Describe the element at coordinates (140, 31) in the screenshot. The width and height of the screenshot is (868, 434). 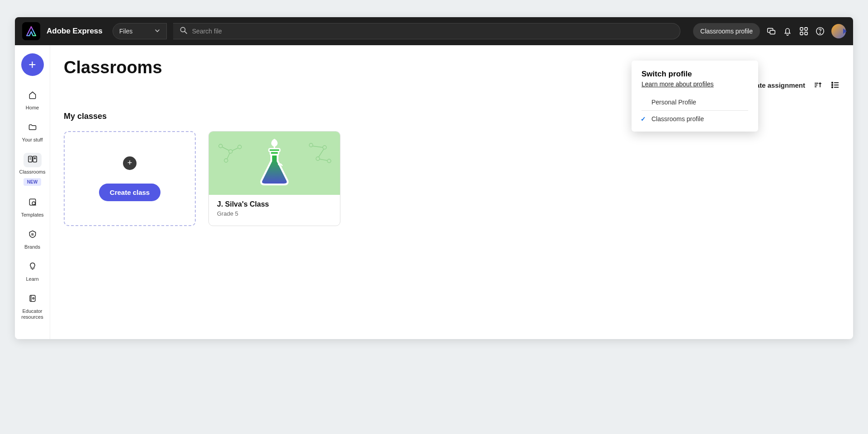
I see `files-dropdown: Files` at that location.